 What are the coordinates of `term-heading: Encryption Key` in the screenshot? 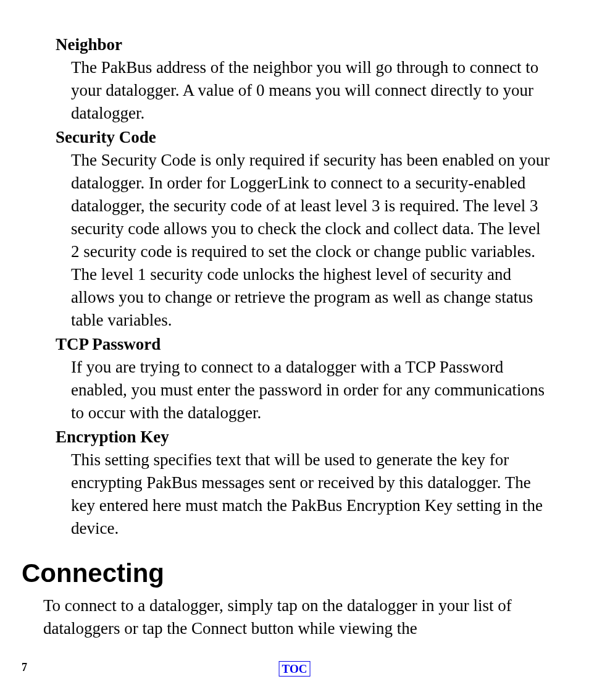 It's located at (304, 437).